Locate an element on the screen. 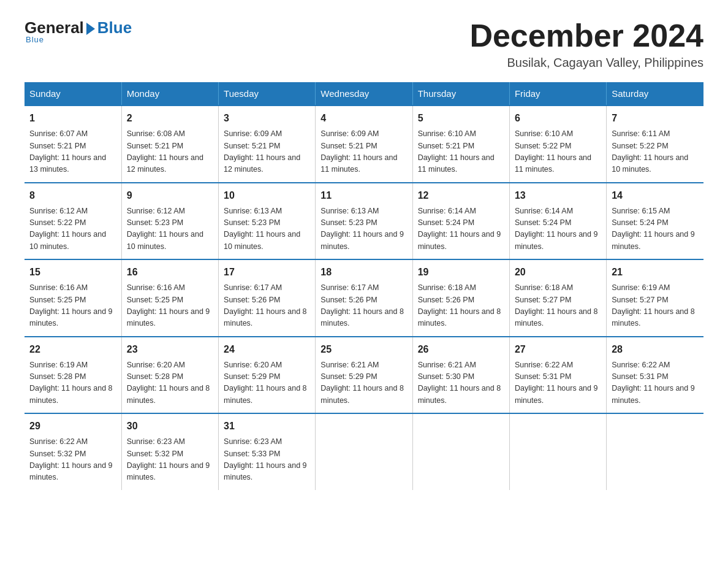  day-info: Sunrise: 6:08 AMSunset: 5:21 PMDaylight:… is located at coordinates (170, 152).